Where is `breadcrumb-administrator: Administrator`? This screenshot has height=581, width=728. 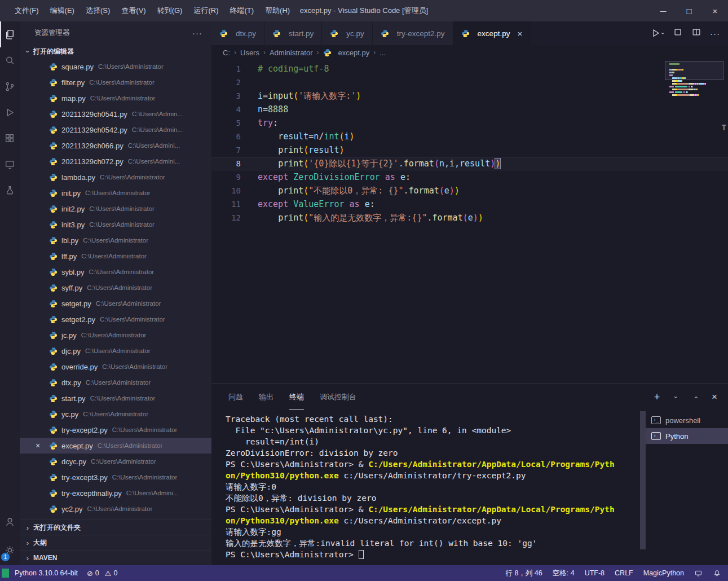 breadcrumb-administrator: Administrator is located at coordinates (291, 53).